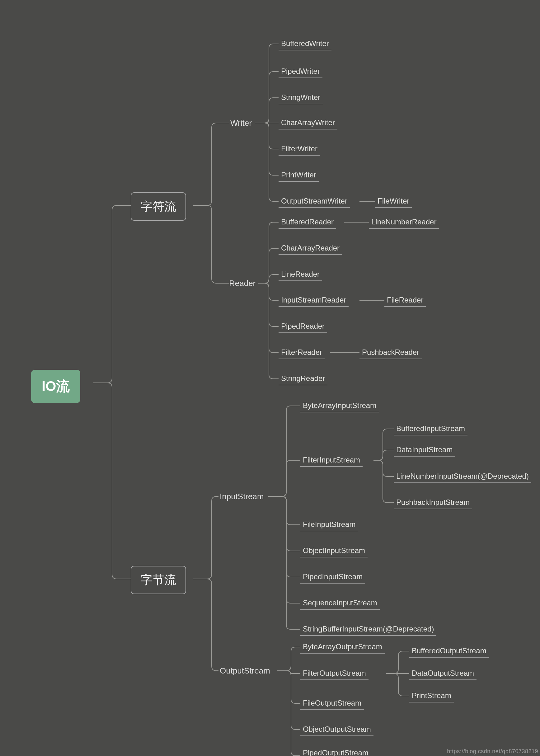  What do you see at coordinates (432, 696) in the screenshot?
I see `leaf-printstream: PrintStream` at bounding box center [432, 696].